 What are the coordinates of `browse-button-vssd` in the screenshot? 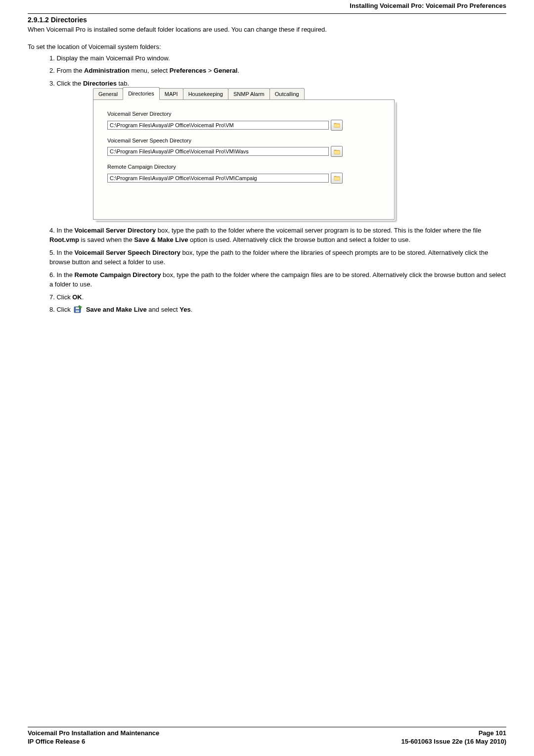 It's located at (337, 151).